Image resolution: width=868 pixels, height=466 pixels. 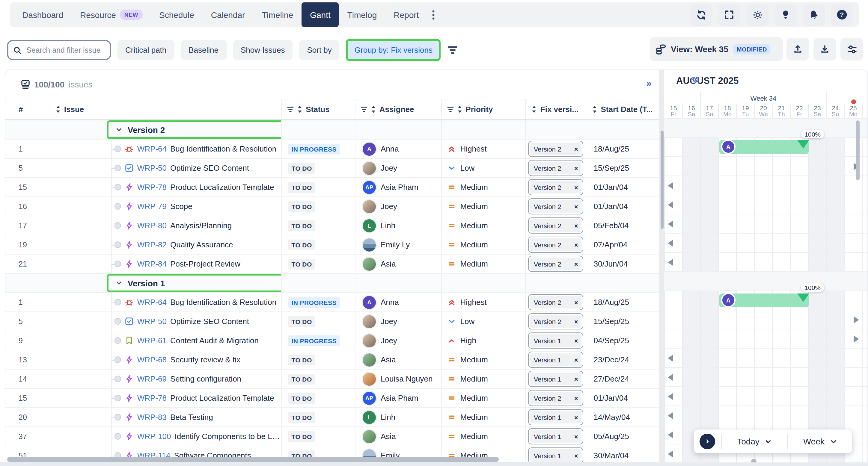 I want to click on column-header-start-date: Start Date (T..., so click(x=623, y=109).